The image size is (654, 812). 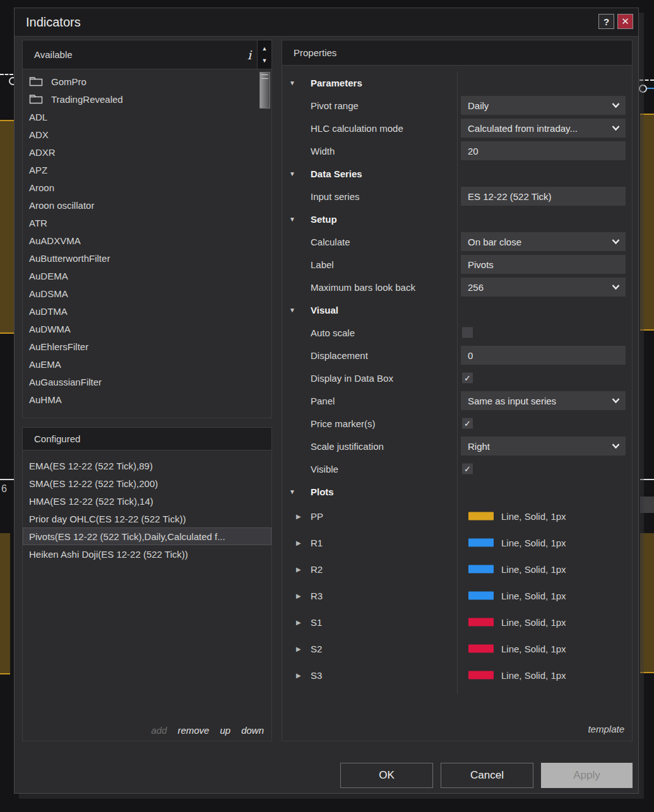 I want to click on dropdown-field: Right, so click(x=543, y=446).